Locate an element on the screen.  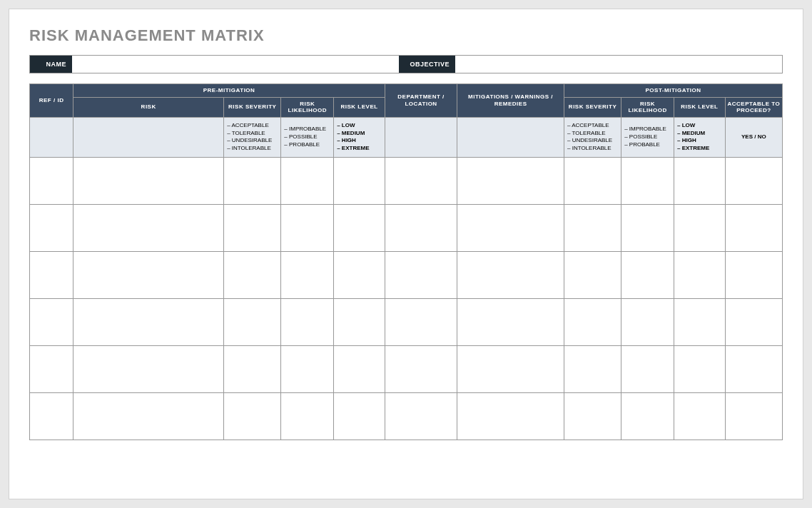
hdr-acceptable: ACCEPTABLE TO PROCEED? is located at coordinates (753, 107).